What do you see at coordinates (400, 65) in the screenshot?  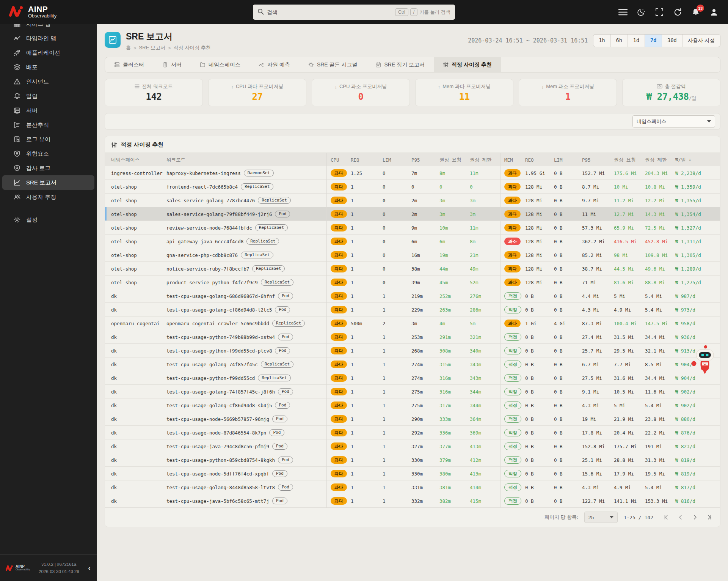 I see `tab-sre-periodic-report: SRE 정기 보고서` at bounding box center [400, 65].